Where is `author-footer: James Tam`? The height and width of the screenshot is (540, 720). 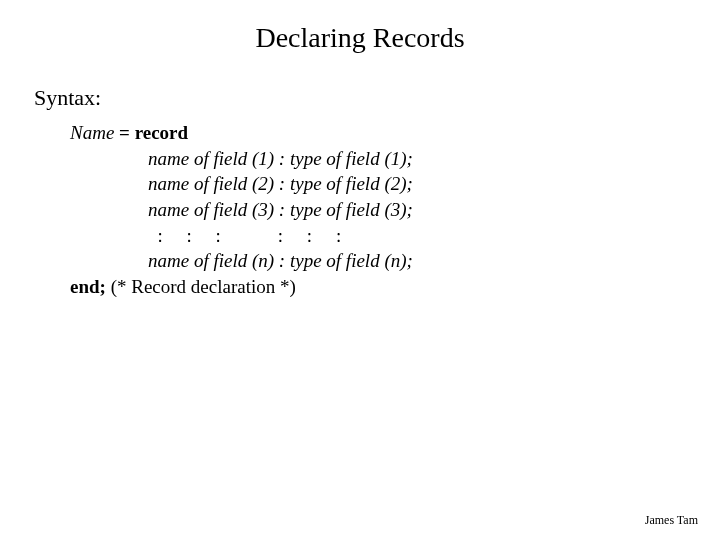 author-footer: James Tam is located at coordinates (672, 520).